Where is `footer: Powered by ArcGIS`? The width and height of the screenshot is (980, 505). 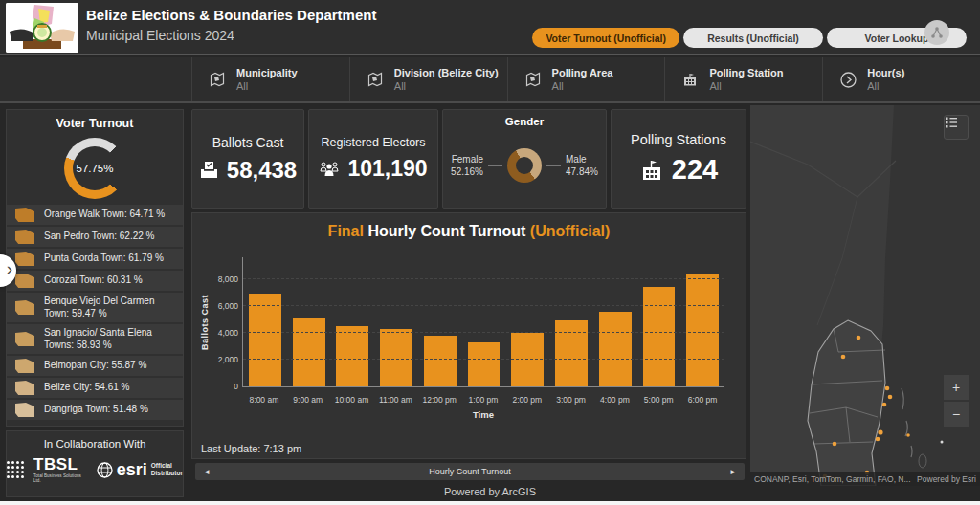 footer: Powered by ArcGIS is located at coordinates (490, 492).